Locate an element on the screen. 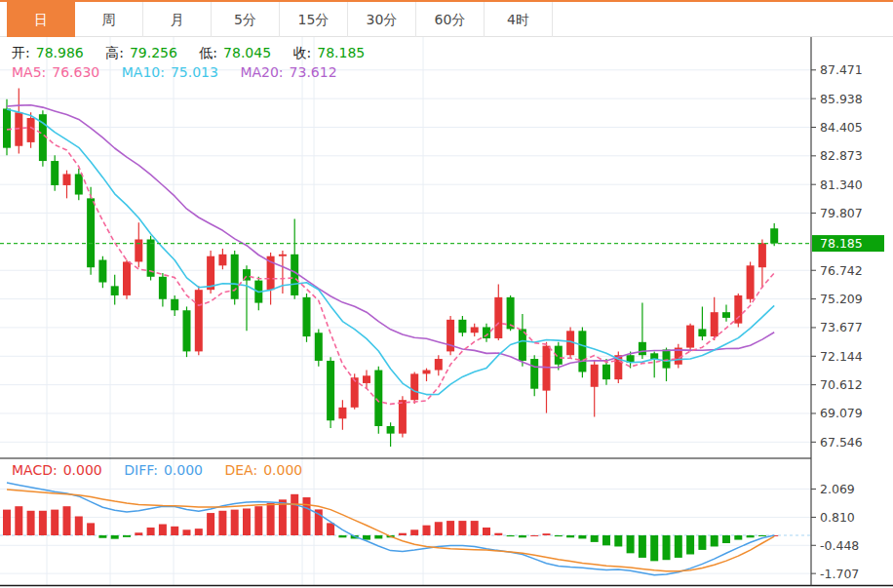 The width and height of the screenshot is (893, 588). macd-axis-label: 2.069 is located at coordinates (837, 490).